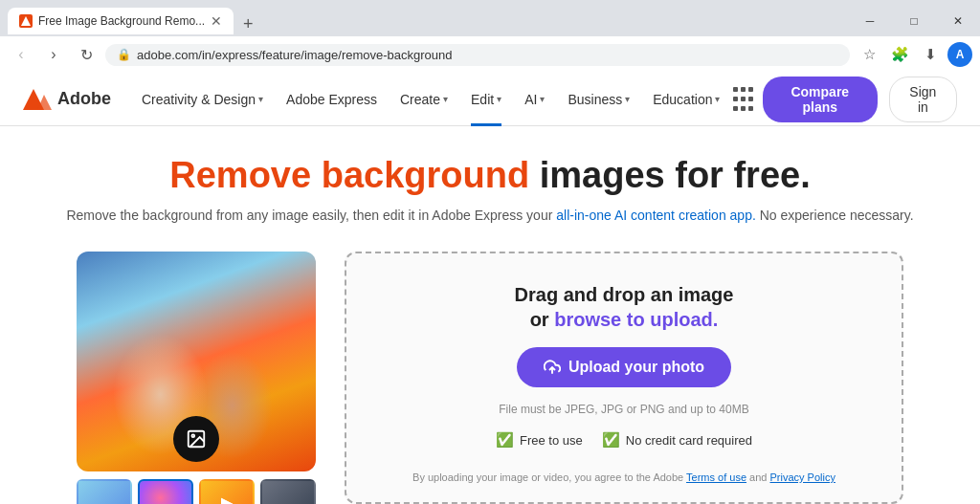 Image resolution: width=980 pixels, height=504 pixels. What do you see at coordinates (958, 21) in the screenshot?
I see `close-button: ✕` at bounding box center [958, 21].